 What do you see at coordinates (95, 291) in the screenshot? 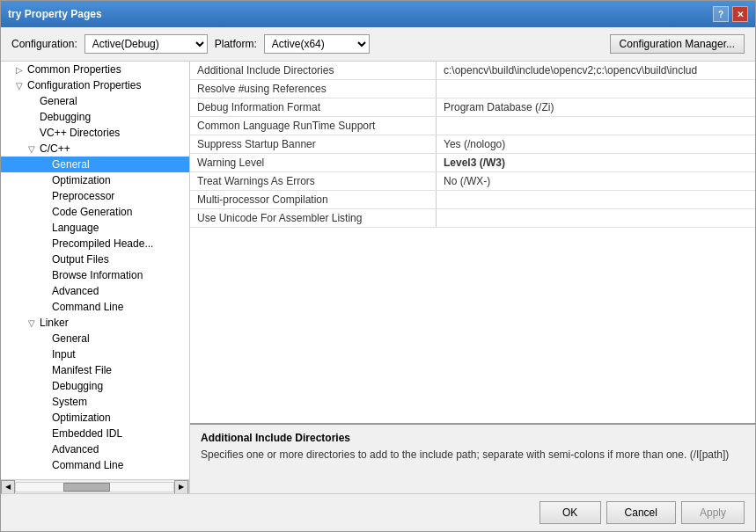
I see `tree-item-advanced: Advanced` at bounding box center [95, 291].